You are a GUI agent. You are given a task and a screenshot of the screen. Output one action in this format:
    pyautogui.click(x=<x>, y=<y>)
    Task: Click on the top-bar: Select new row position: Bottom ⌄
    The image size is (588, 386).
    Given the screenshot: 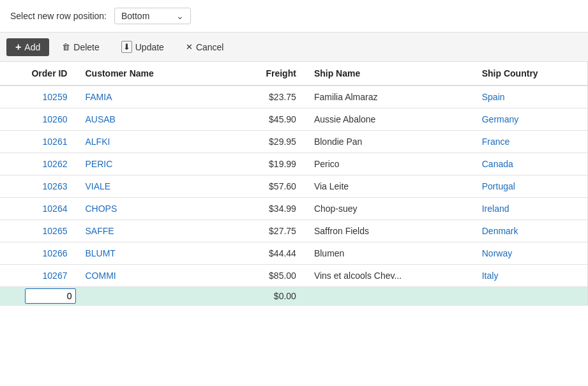 What is the action you would take?
    pyautogui.click(x=294, y=16)
    